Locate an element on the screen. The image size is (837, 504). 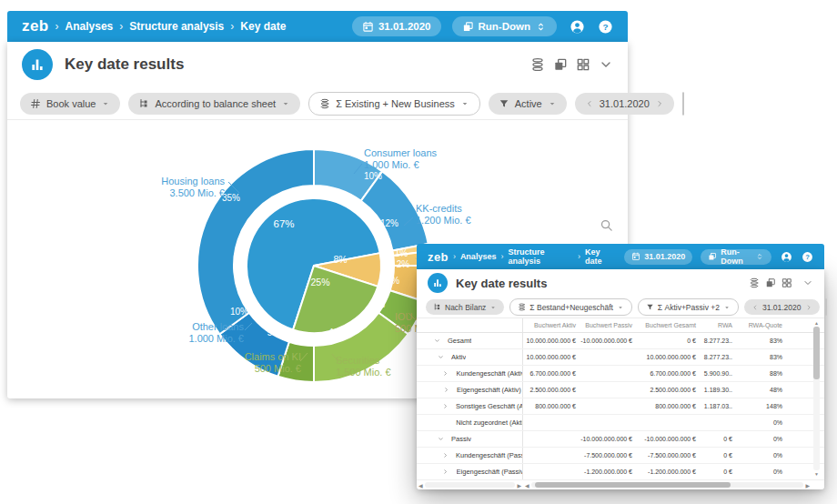
segment-label: Other loans1.000 Mio. € is located at coordinates (217, 333).